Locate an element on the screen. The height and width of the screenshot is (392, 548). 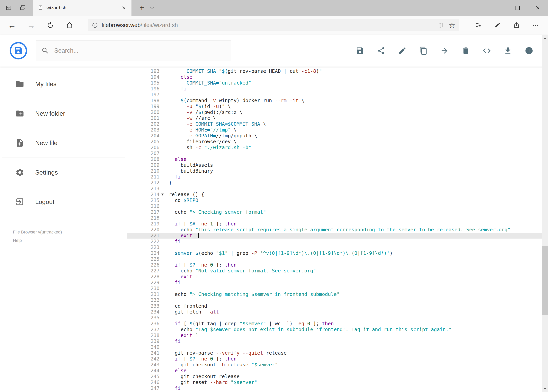
sidebar-item-settings: Settings is located at coordinates (64, 172).